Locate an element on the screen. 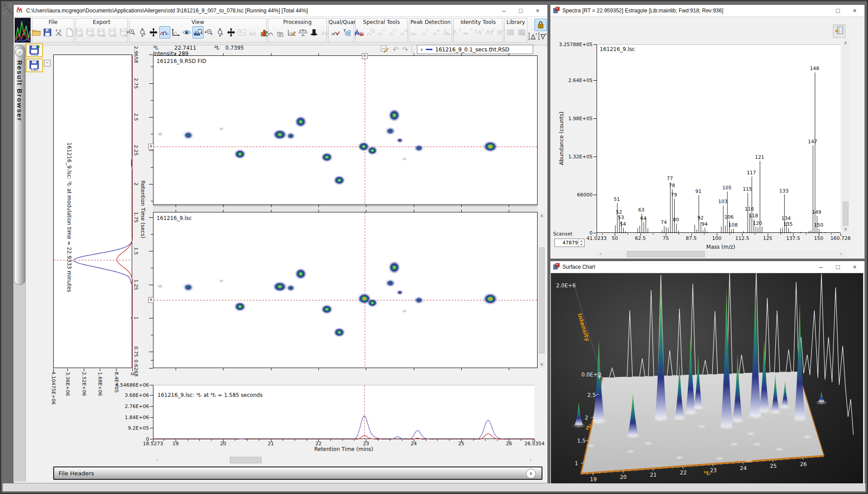  contour-plot-lsc is located at coordinates (345, 290).